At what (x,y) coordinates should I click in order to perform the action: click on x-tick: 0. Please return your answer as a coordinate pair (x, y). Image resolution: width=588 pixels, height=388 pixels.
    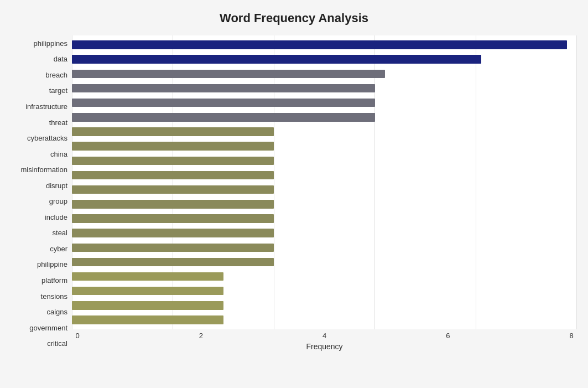
    Looking at the image, I should click on (77, 335).